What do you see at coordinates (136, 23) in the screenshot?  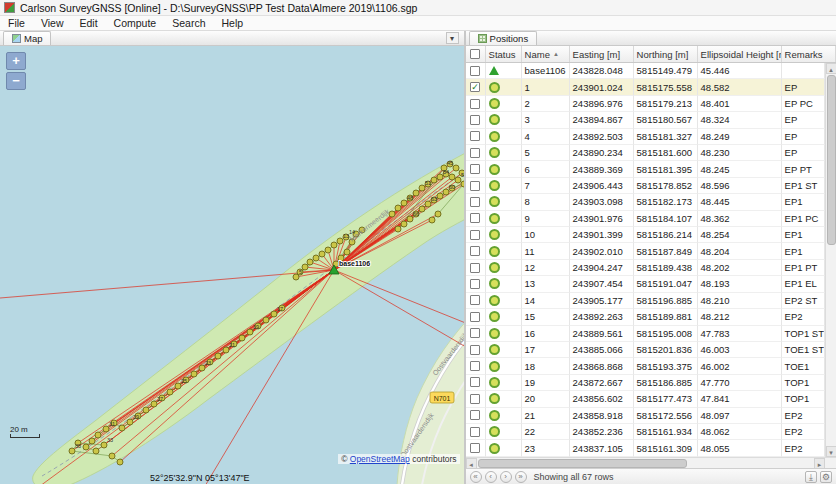 I see `menu-item-compute: Compute` at bounding box center [136, 23].